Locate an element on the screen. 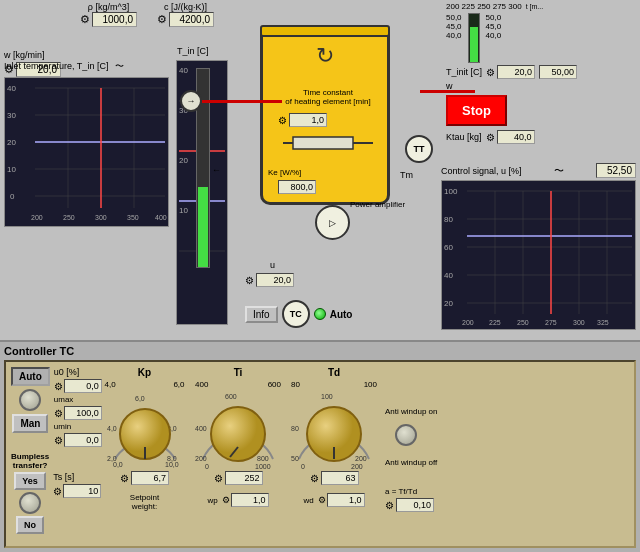  flow-pipe-left is located at coordinates (242, 102).